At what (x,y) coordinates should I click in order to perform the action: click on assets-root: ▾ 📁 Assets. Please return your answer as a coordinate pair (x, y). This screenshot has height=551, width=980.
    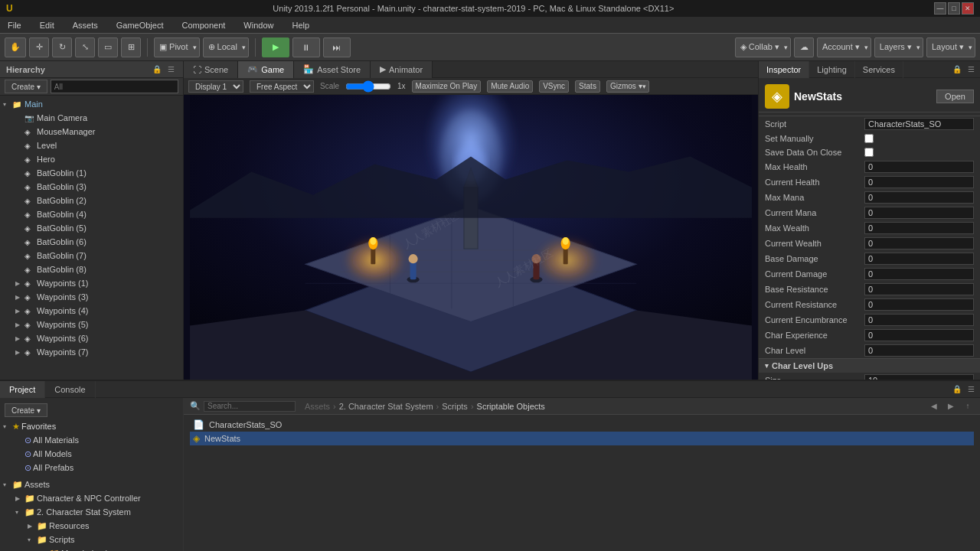
    Looking at the image, I should click on (92, 484).